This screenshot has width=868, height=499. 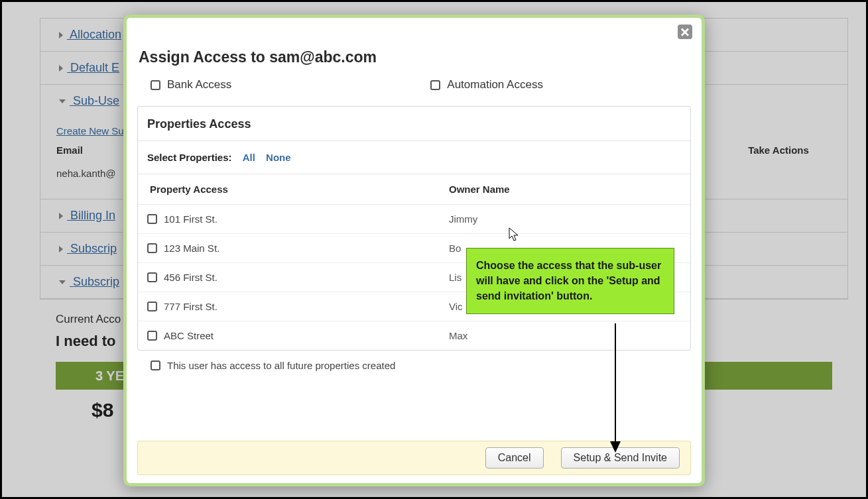 I want to click on property-row: ABC Street Max, so click(x=414, y=335).